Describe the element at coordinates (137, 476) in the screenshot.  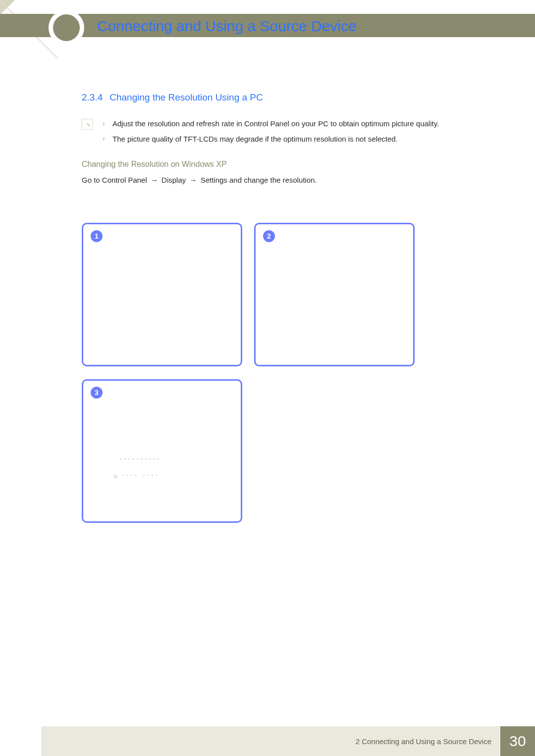
I see `placeholder-text: ■**** ****` at that location.